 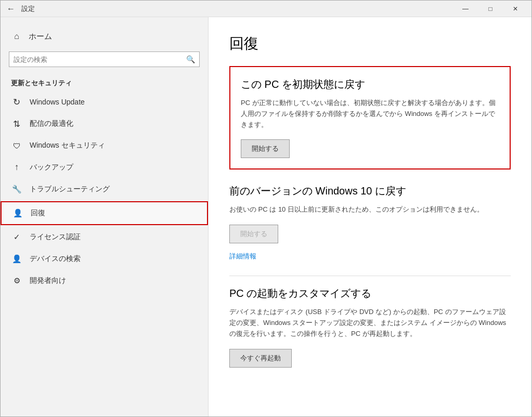 What do you see at coordinates (104, 59) in the screenshot?
I see `sidebar-search-box: 🔍` at bounding box center [104, 59].